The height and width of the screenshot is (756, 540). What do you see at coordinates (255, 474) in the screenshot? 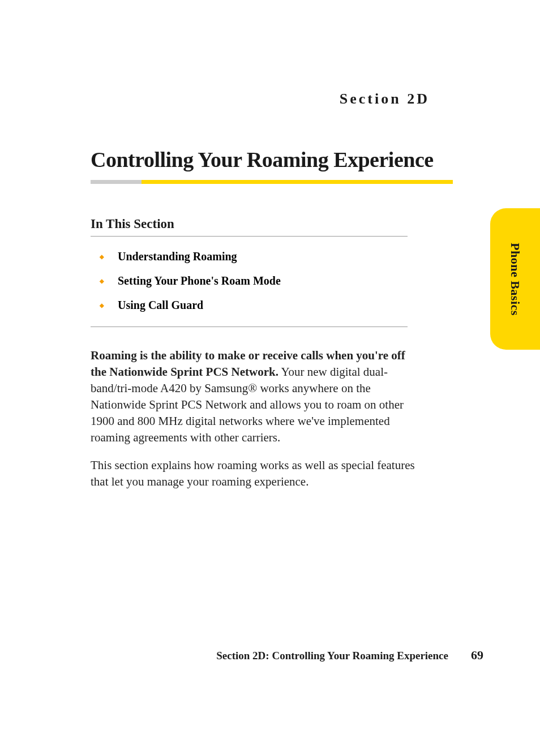
I see `body-paragraph: This section explains how roaming works …` at bounding box center [255, 474].